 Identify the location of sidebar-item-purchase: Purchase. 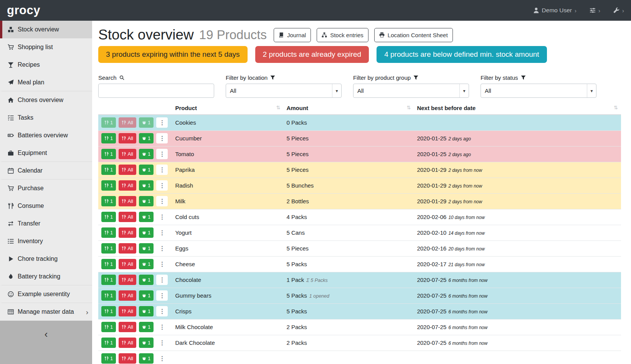
(46, 188).